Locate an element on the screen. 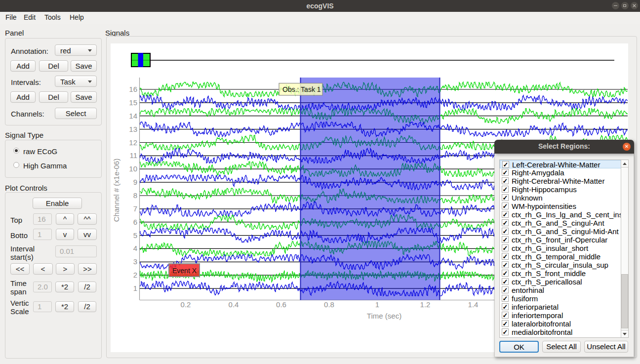 The width and height of the screenshot is (640, 364). svg-text: 6 is located at coordinates (135, 222).